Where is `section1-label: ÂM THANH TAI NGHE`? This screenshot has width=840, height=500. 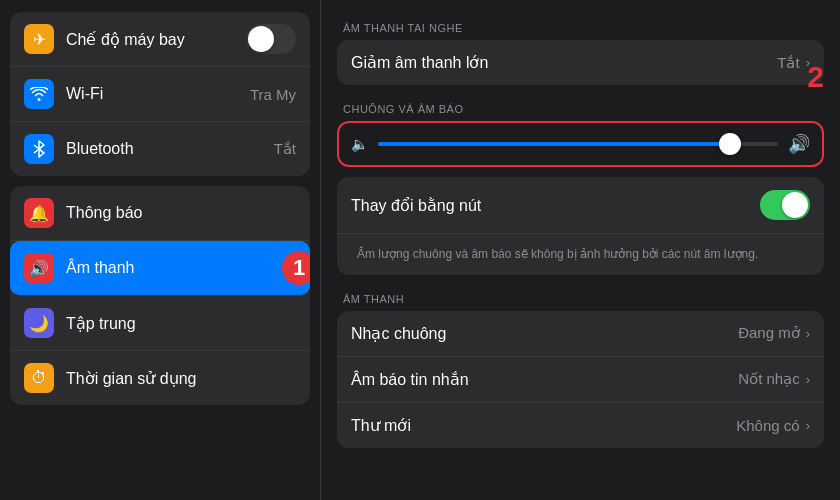 section1-label: ÂM THANH TAI NGHE is located at coordinates (580, 28).